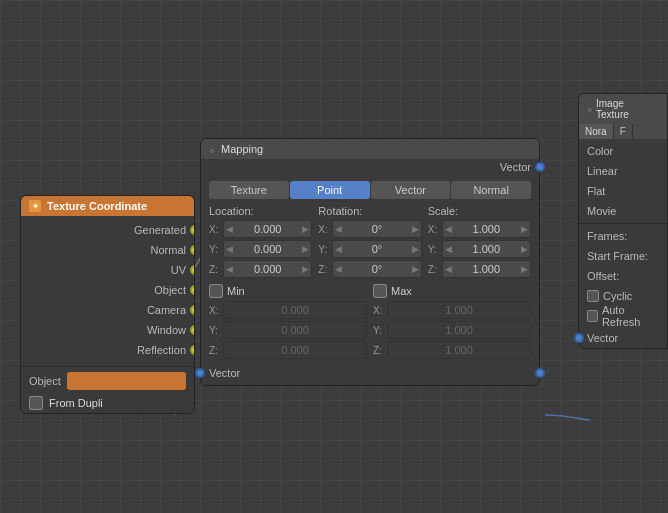 The height and width of the screenshot is (513, 668). I want to click on texture-coordinate-node: ✦ Texture Coordinate Generated Normal UV…, so click(108, 304).